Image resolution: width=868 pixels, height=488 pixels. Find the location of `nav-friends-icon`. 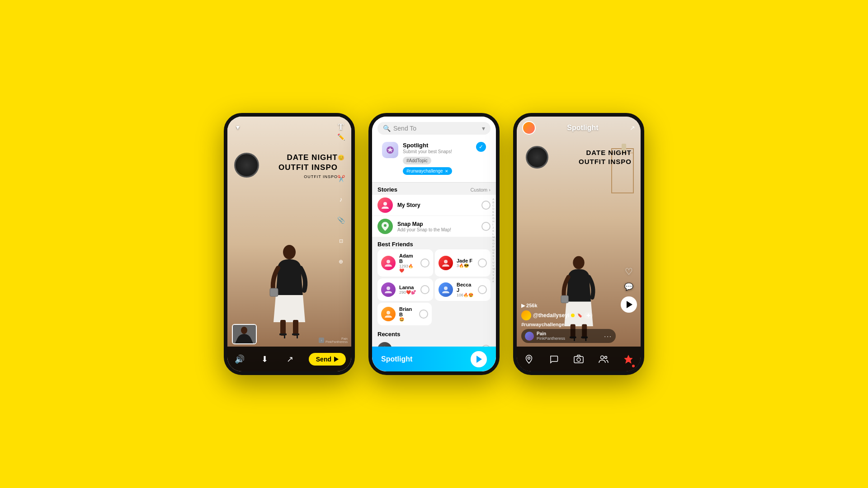

nav-friends-icon is located at coordinates (604, 359).